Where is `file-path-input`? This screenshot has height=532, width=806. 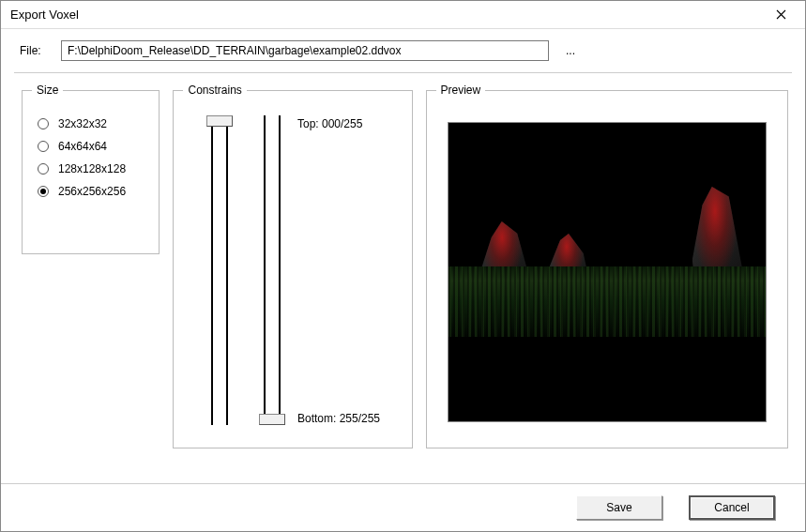 file-path-input is located at coordinates (305, 51).